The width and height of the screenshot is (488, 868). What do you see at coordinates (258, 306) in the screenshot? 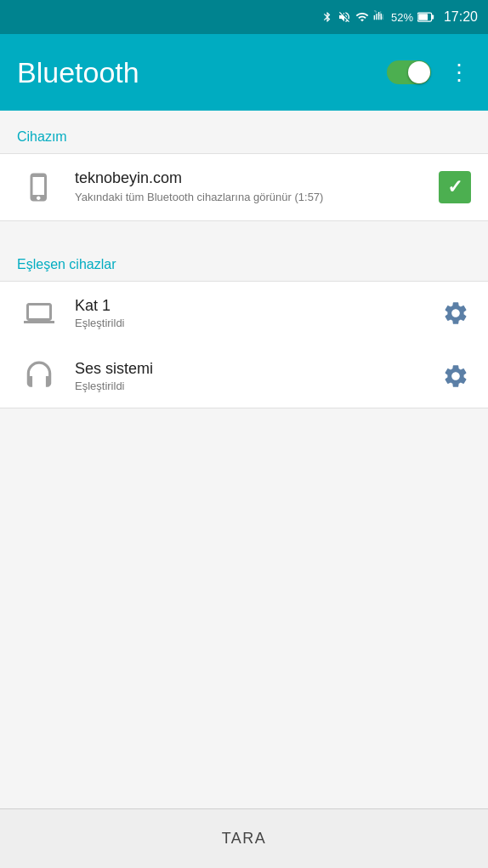
I see `paired-device-name-0: Kat 1` at bounding box center [258, 306].